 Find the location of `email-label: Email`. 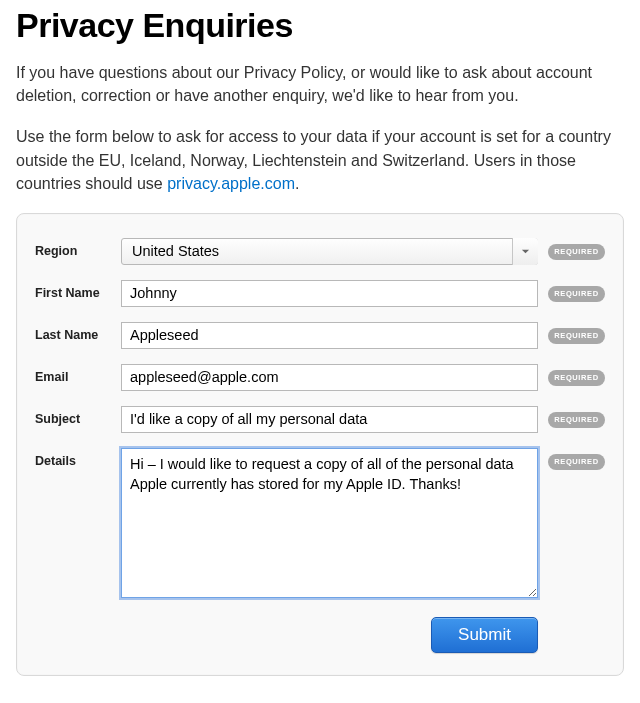

email-label: Email is located at coordinates (78, 374).